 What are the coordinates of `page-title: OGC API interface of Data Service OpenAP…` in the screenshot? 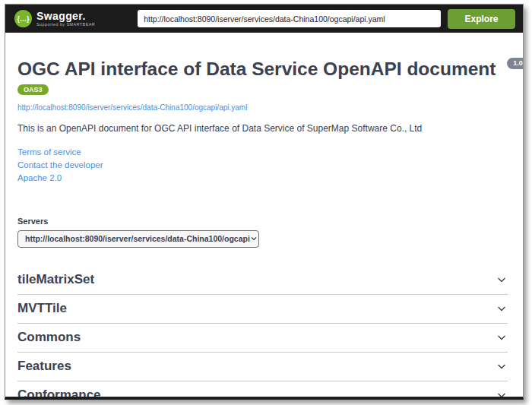 It's located at (263, 68).